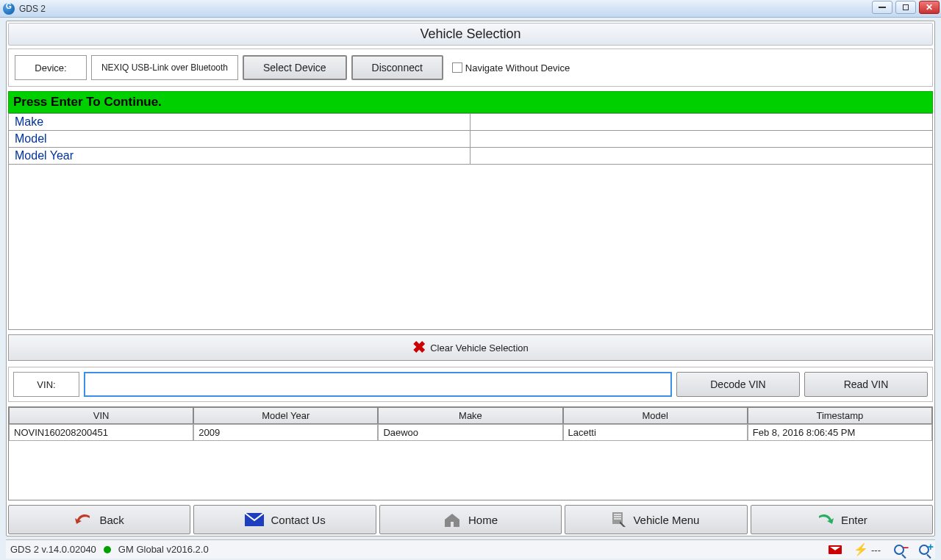 This screenshot has height=560, width=941. I want to click on cell-model: Lacetti, so click(656, 432).